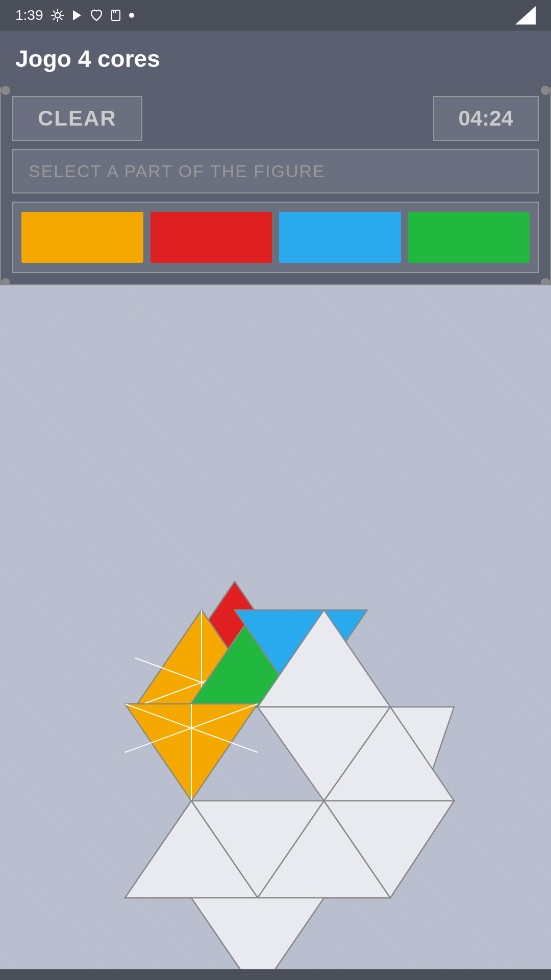 The height and width of the screenshot is (980, 551). Describe the element at coordinates (525, 15) in the screenshot. I see `status-right` at that location.